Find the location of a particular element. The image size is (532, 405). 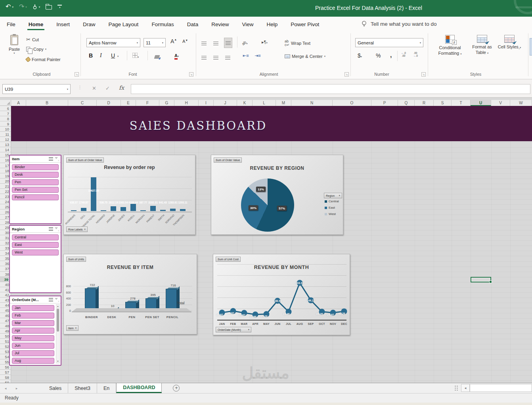

slicer-option-aug: Aug is located at coordinates (33, 361).